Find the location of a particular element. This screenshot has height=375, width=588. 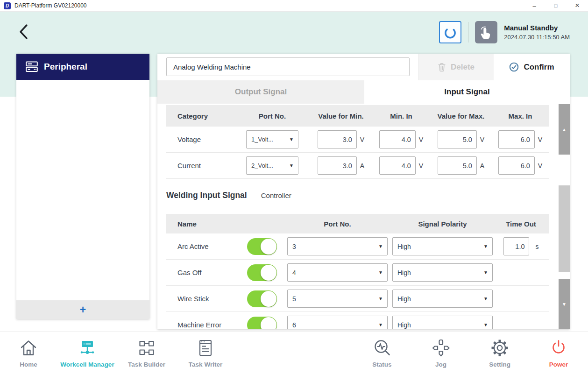

col-max-in: Max. In is located at coordinates (520, 116).